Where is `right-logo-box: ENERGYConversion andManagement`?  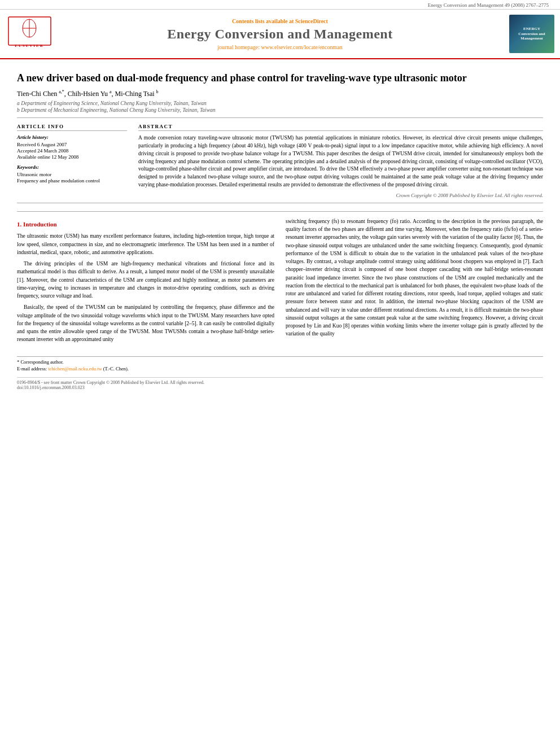 right-logo-box: ENERGYConversion andManagement is located at coordinates (532, 34).